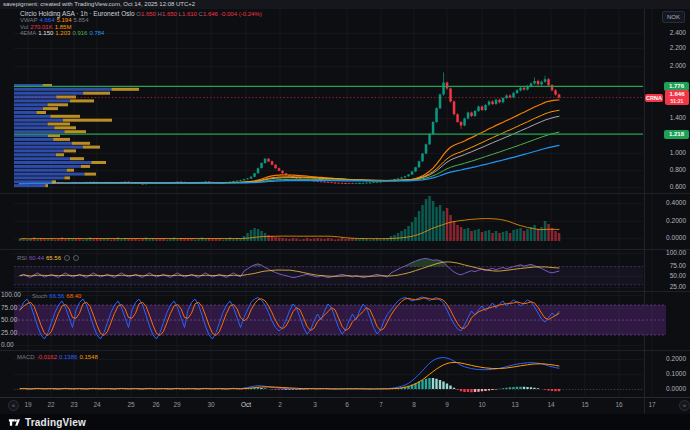  What do you see at coordinates (290, 218) in the screenshot?
I see `volume-series` at bounding box center [290, 218].